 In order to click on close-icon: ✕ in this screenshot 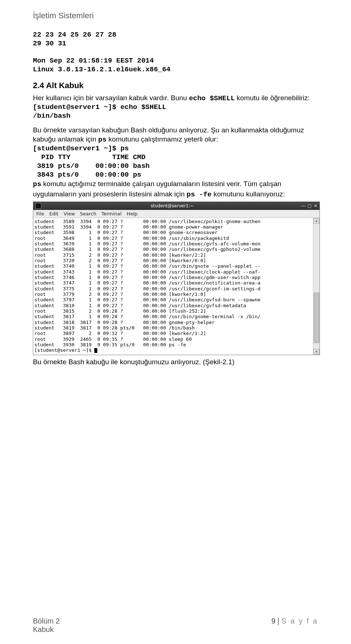, I will do `click(316, 206)`.